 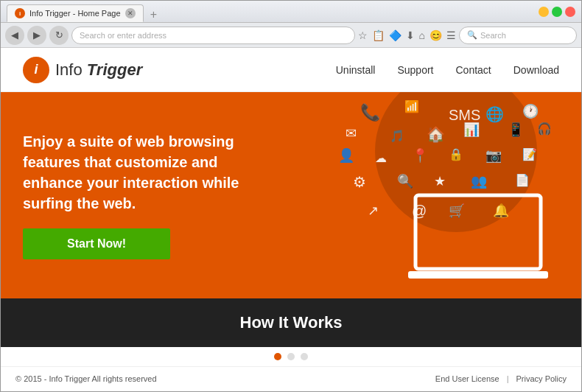 What do you see at coordinates (518, 35) in the screenshot?
I see `search-bar: 🔍 Search` at bounding box center [518, 35].